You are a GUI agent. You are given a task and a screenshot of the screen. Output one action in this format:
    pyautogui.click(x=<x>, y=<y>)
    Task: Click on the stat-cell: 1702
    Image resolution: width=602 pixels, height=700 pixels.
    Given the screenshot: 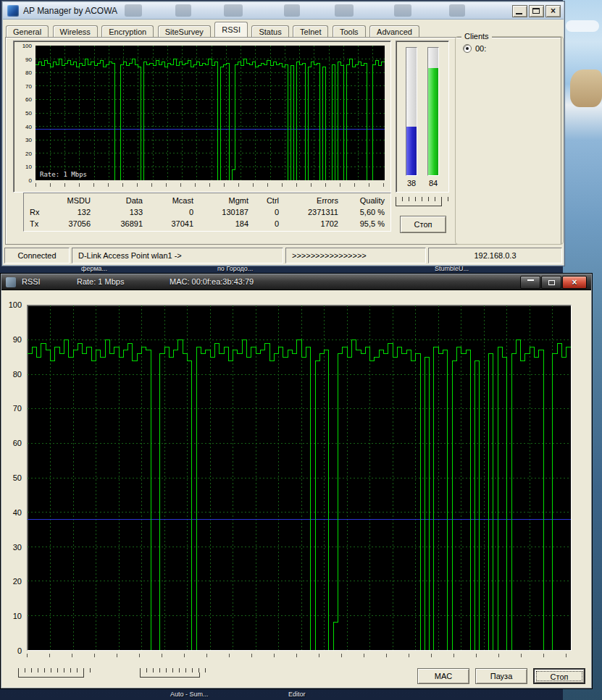 What is the action you would take?
    pyautogui.click(x=313, y=224)
    